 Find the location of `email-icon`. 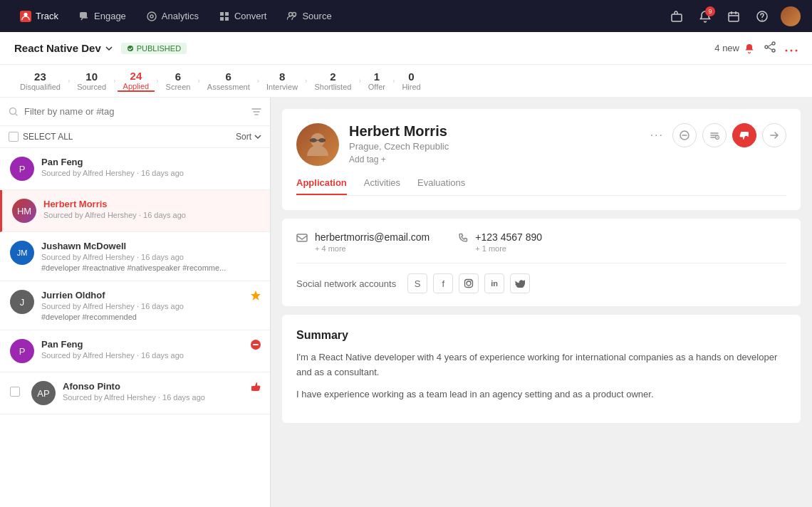

email-icon is located at coordinates (302, 239).